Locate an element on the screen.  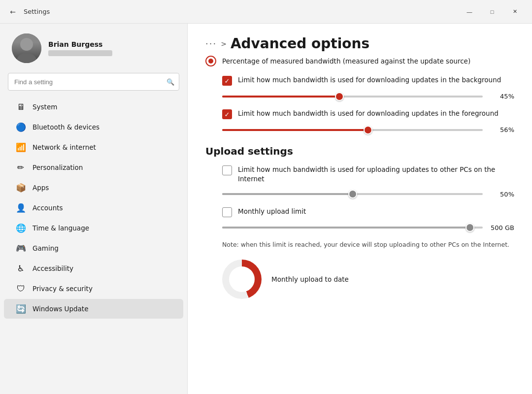
monthly-limit-slider-thumb is located at coordinates (470, 228).